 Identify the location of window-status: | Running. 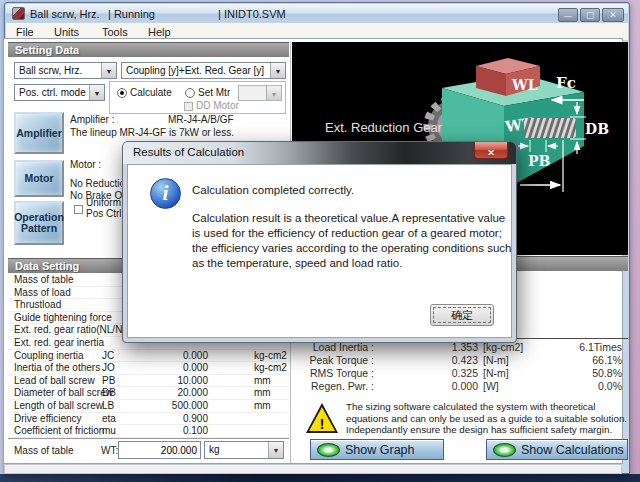
(132, 14).